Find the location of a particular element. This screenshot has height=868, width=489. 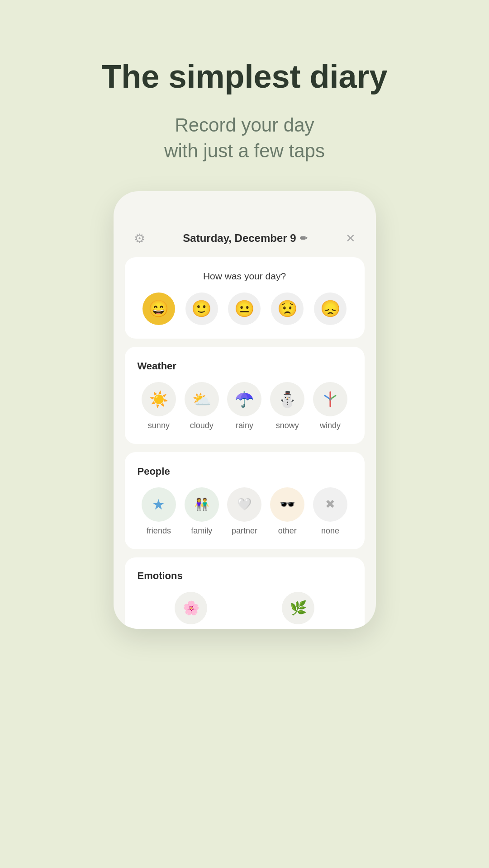

weather-rainy-label: rainy is located at coordinates (244, 426).